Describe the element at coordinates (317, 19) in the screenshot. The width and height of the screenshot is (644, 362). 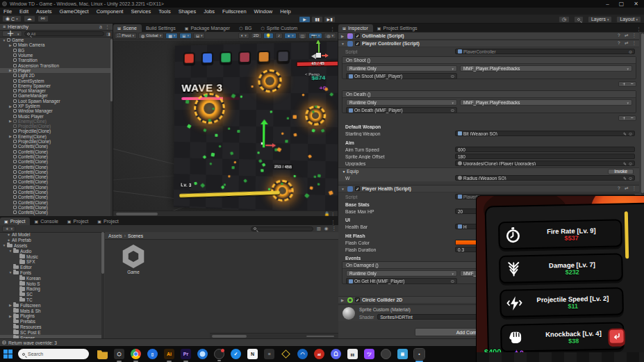
I see `pause-button: ▮▮` at that location.